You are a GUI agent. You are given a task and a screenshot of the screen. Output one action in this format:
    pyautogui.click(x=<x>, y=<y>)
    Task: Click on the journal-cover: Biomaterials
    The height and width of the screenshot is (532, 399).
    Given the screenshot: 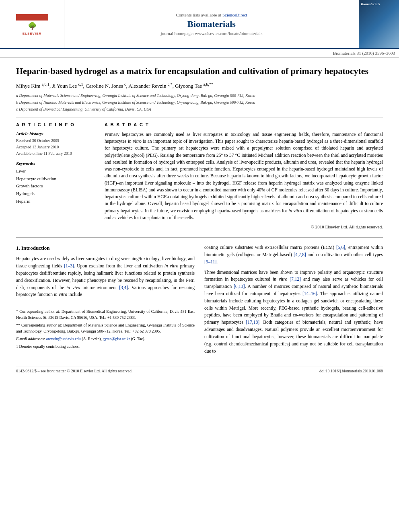 What is the action you would take?
    pyautogui.click(x=379, y=24)
    